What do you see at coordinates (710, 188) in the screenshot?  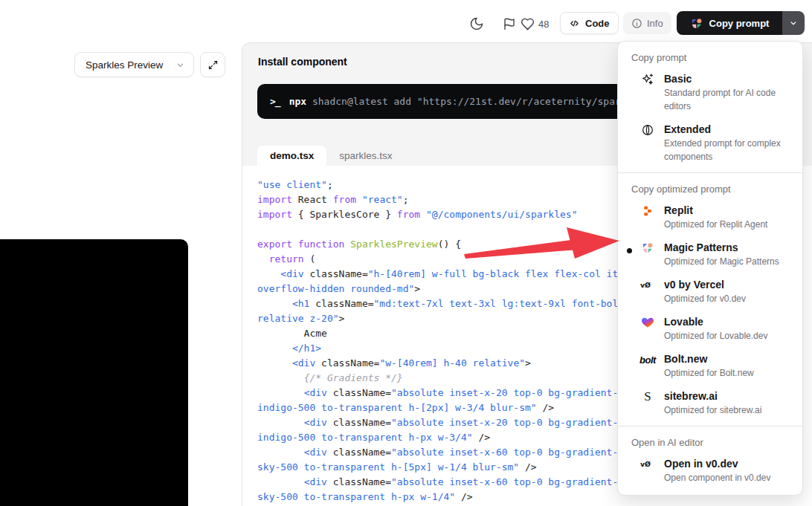 I see `menu-section-label: Copy optimized prompt` at bounding box center [710, 188].